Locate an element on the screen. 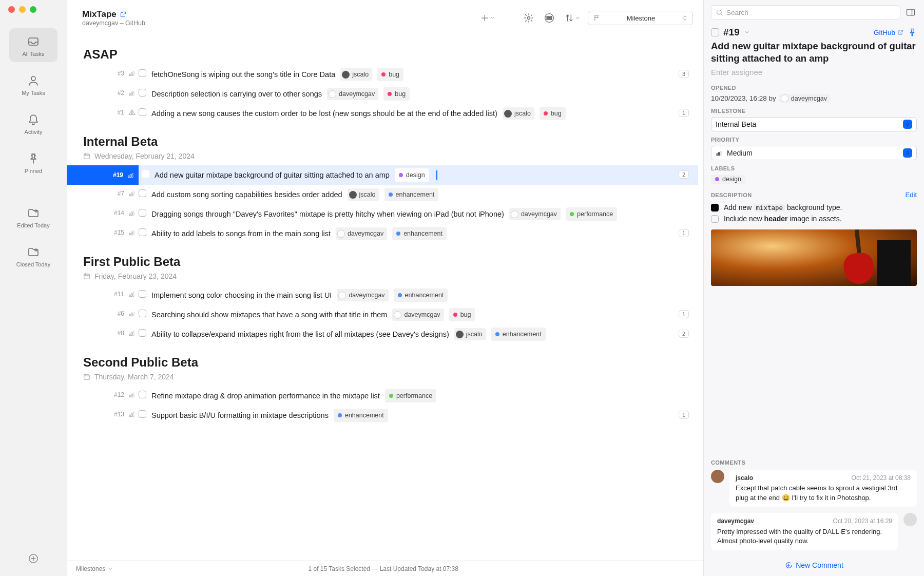  task-row: #2Description selection is carrying over… is located at coordinates (382, 94).